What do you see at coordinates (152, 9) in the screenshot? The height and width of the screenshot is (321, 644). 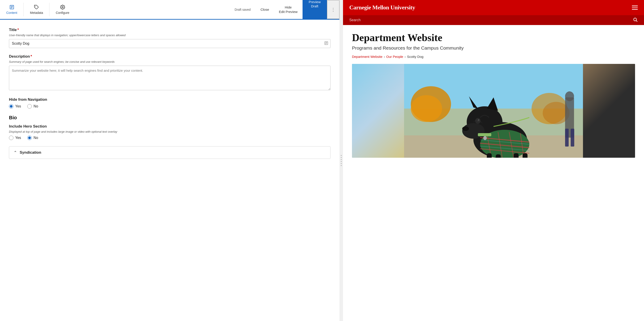 I see `toolbar-spacer` at bounding box center [152, 9].